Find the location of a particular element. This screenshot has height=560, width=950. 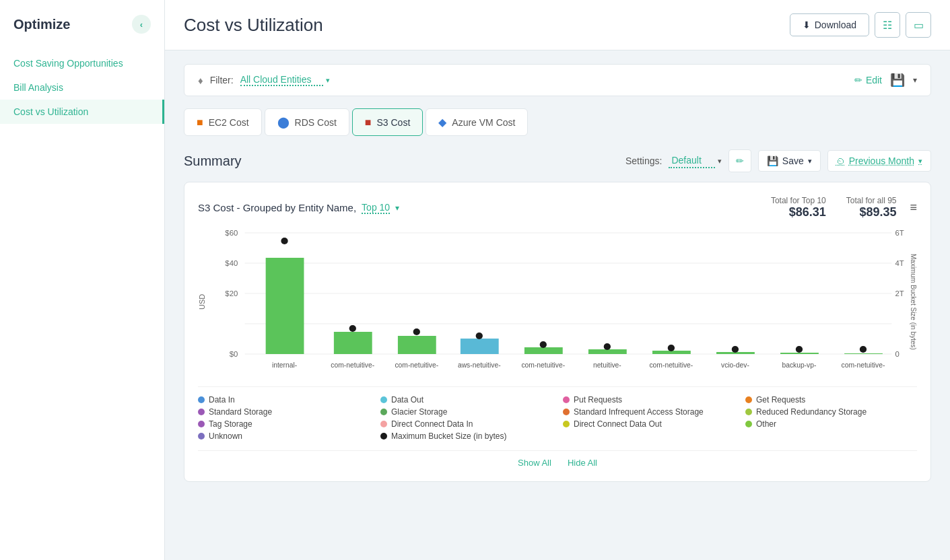

sidebar-item-cost-utilization: Cost vs Utilization is located at coordinates (82, 112).